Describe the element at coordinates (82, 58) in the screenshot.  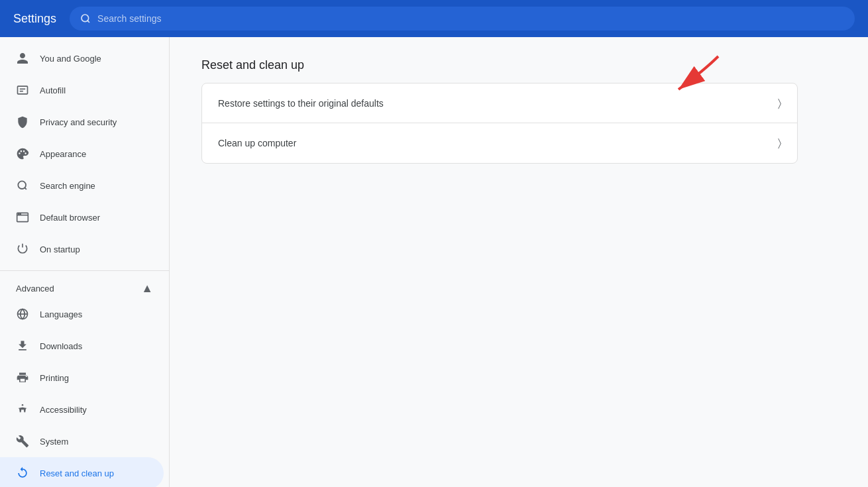
I see `sidebar-item-you-and-google: You and Google` at that location.